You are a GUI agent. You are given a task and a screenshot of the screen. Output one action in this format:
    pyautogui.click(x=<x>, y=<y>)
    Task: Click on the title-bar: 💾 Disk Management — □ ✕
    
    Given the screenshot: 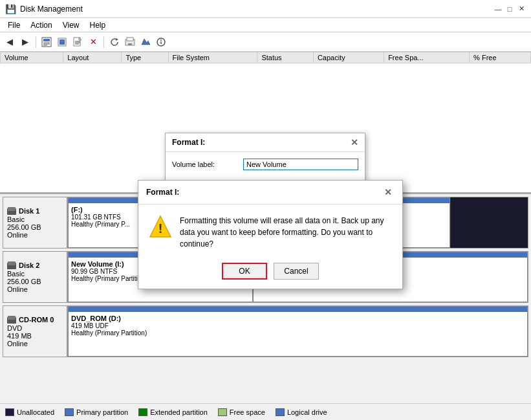 What is the action you would take?
    pyautogui.click(x=265, y=9)
    